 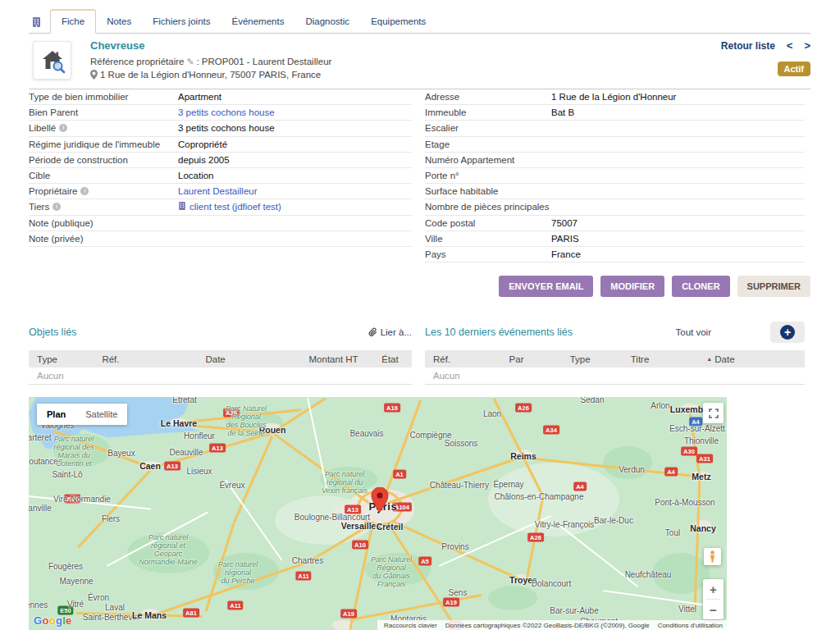 What do you see at coordinates (661, 359) in the screenshot?
I see `column-header: Titre` at bounding box center [661, 359].